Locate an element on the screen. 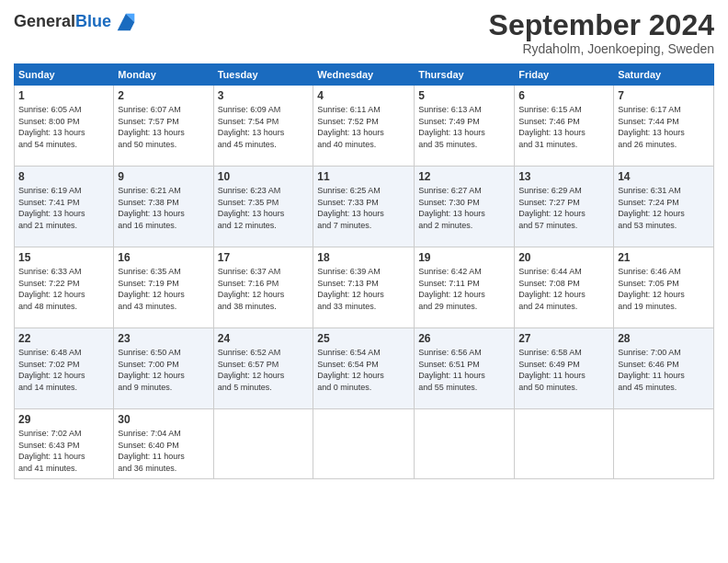 The width and height of the screenshot is (728, 563). day-info: Sunrise: 6:35 AMSunset: 7:19 PMDaylight:… is located at coordinates (164, 289).